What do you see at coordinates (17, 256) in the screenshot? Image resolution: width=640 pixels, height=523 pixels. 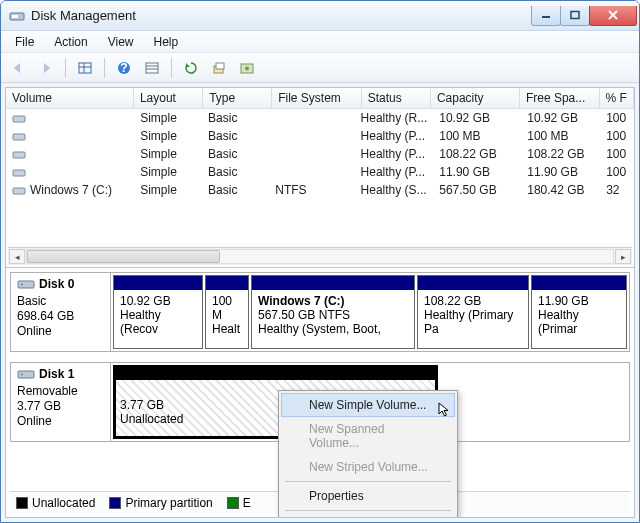 I see `scroll-left-button: ◂` at bounding box center [17, 256].